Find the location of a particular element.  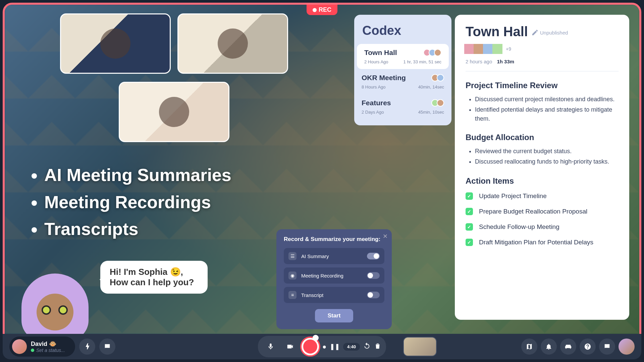

start-button: Start is located at coordinates (334, 316).